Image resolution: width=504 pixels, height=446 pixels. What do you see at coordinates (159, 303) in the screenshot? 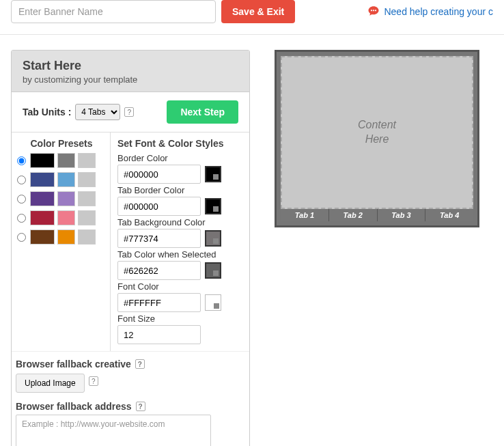
I see `font-color-input` at bounding box center [159, 303].